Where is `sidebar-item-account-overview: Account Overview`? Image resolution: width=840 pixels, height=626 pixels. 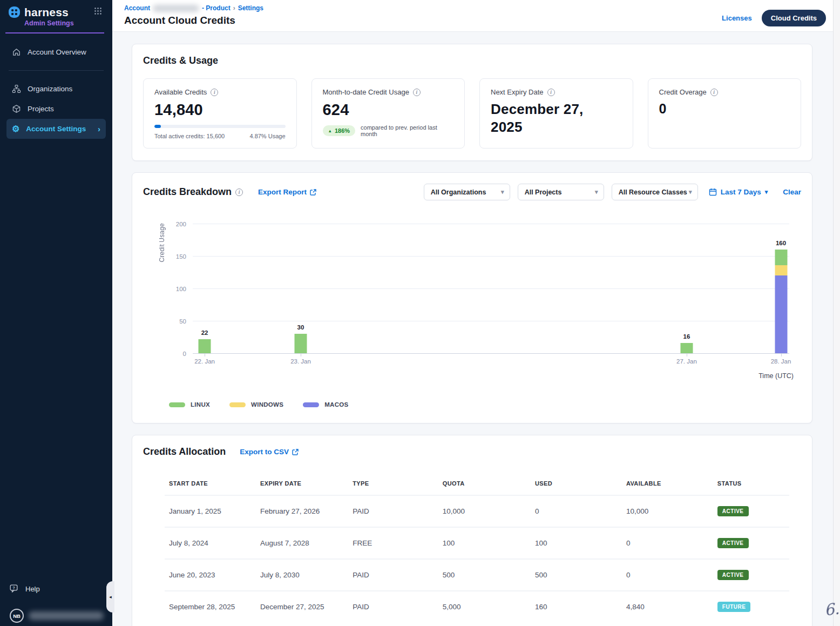
sidebar-item-account-overview: Account Overview is located at coordinates (56, 52).